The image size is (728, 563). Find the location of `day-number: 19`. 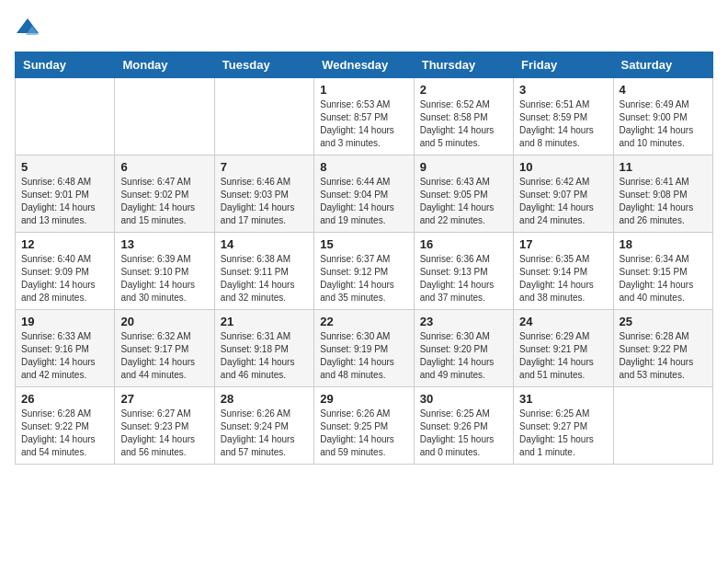

day-number: 19 is located at coordinates (64, 322).